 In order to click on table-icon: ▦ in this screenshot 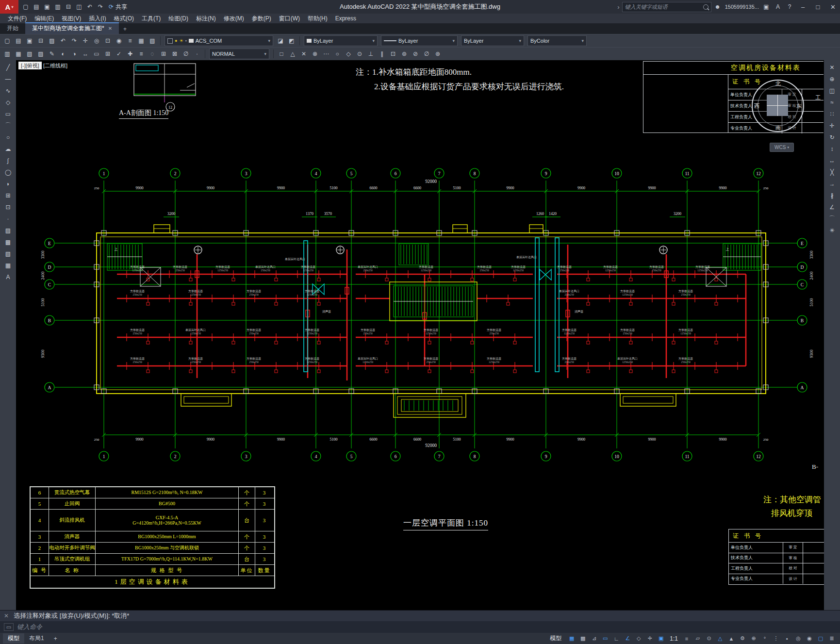, I will do `click(8, 265)`.